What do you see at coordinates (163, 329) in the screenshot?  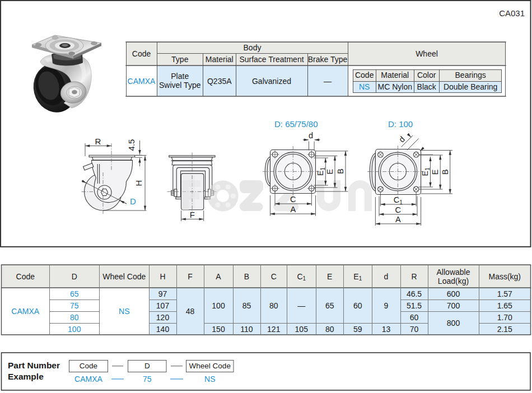 I see `svg-text: 140` at bounding box center [163, 329].